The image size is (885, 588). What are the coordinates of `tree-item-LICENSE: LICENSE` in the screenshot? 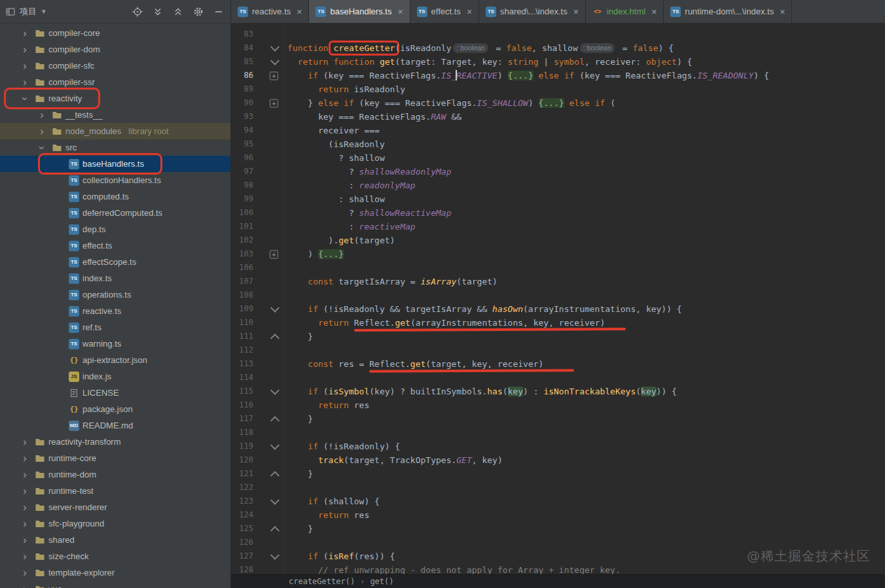 It's located at (115, 392).